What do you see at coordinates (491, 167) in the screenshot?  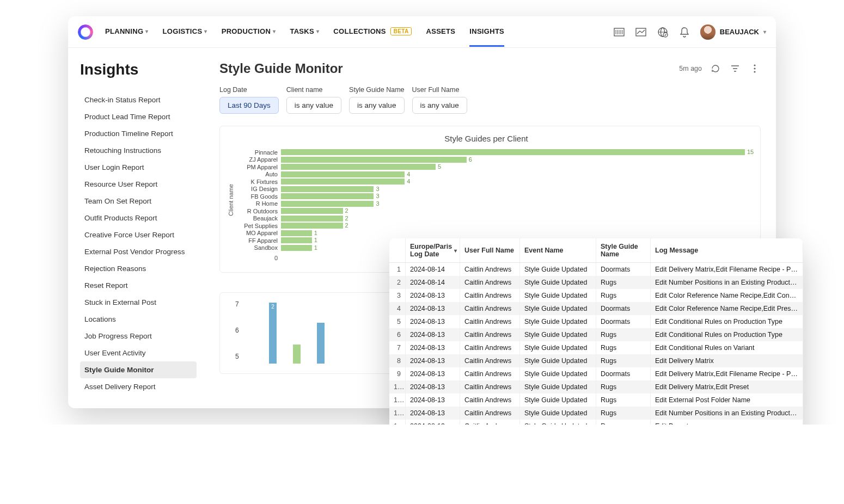 I see `chart-row: PM Apparel5` at bounding box center [491, 167].